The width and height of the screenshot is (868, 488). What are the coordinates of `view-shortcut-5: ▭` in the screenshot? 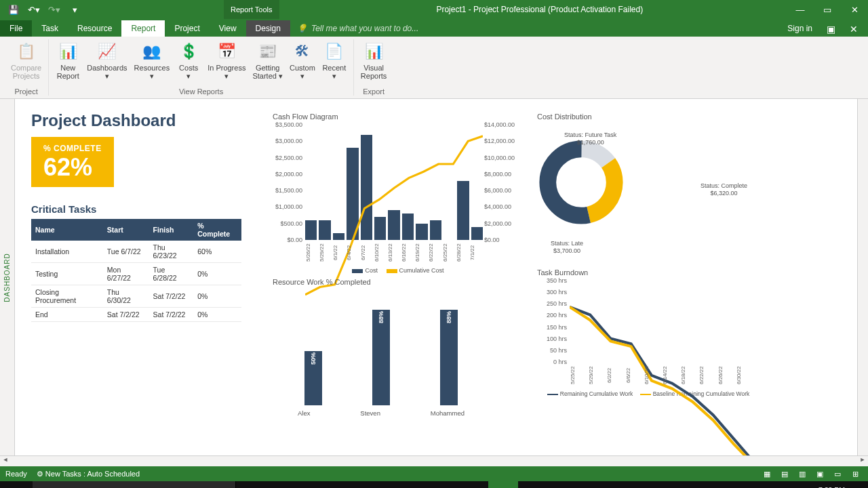 It's located at (837, 474).